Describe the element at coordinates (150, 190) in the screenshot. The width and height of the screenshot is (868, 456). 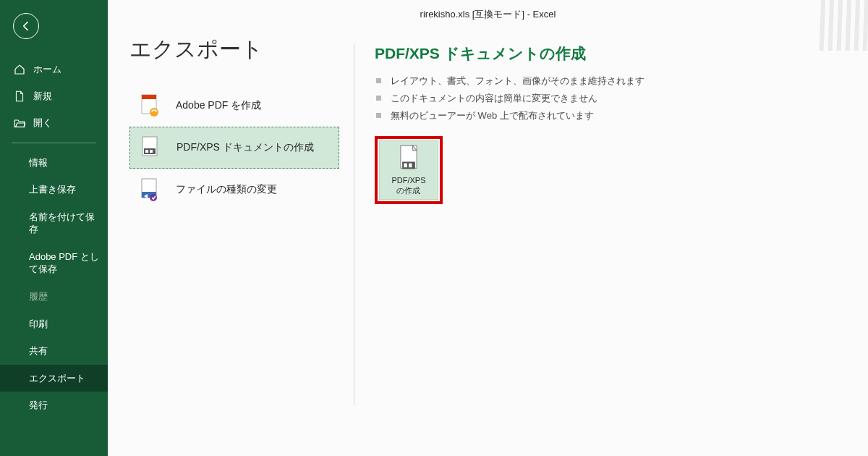
I see `change-filetype-icon` at that location.